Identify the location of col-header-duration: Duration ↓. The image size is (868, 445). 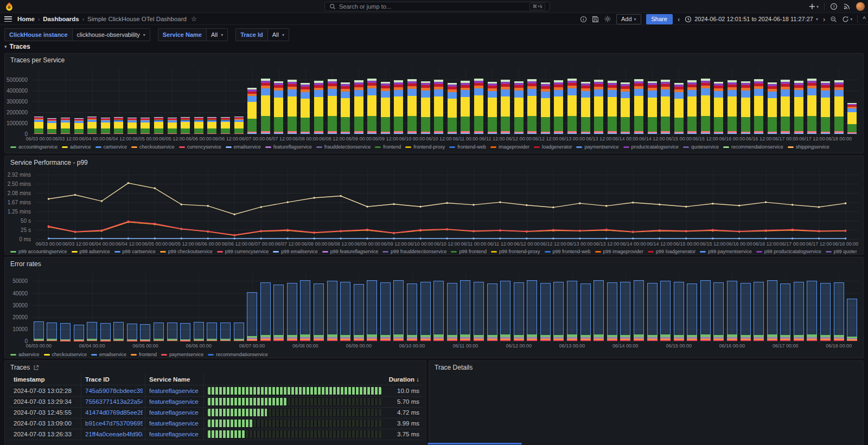
(400, 379).